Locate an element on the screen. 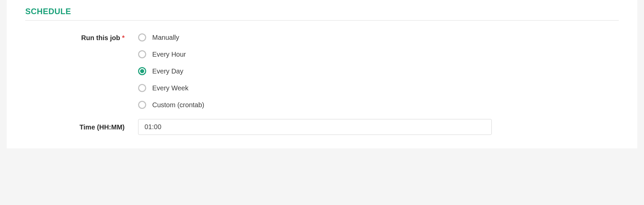 The image size is (644, 205). run-job-label: Run this job is located at coordinates (101, 38).